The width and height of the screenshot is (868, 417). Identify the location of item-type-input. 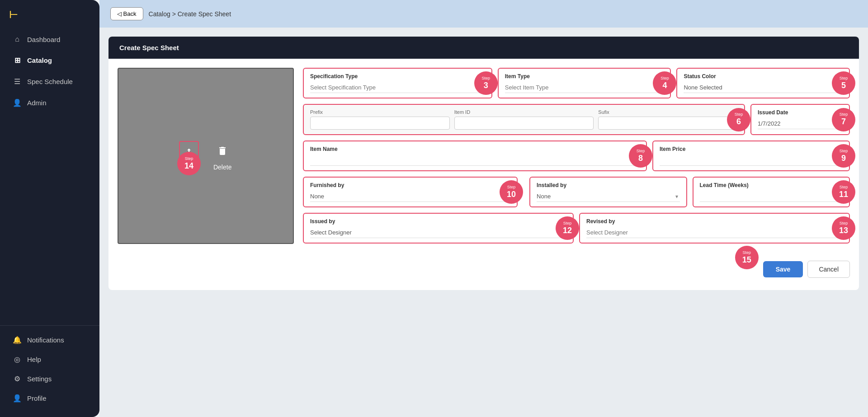
(585, 88).